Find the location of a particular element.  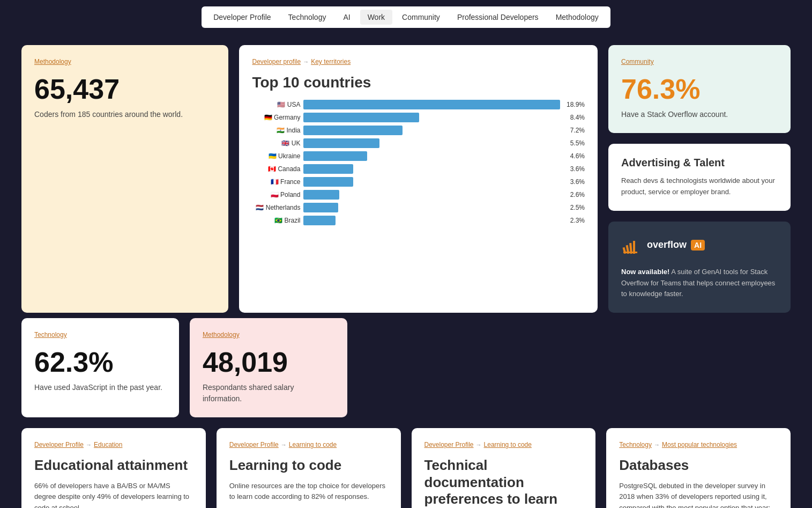

bar-pct: 2.3% is located at coordinates (578, 220).